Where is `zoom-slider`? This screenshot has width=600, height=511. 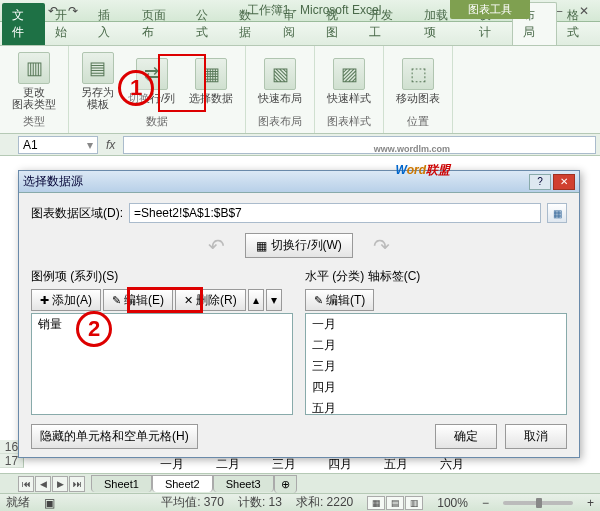 zoom-slider is located at coordinates (538, 503).